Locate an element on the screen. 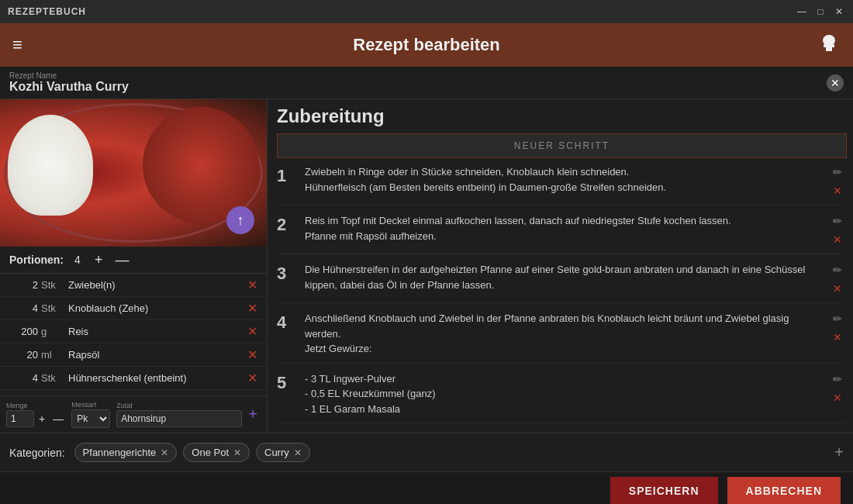 The image size is (853, 504). portionen-value: 4 is located at coordinates (78, 260).